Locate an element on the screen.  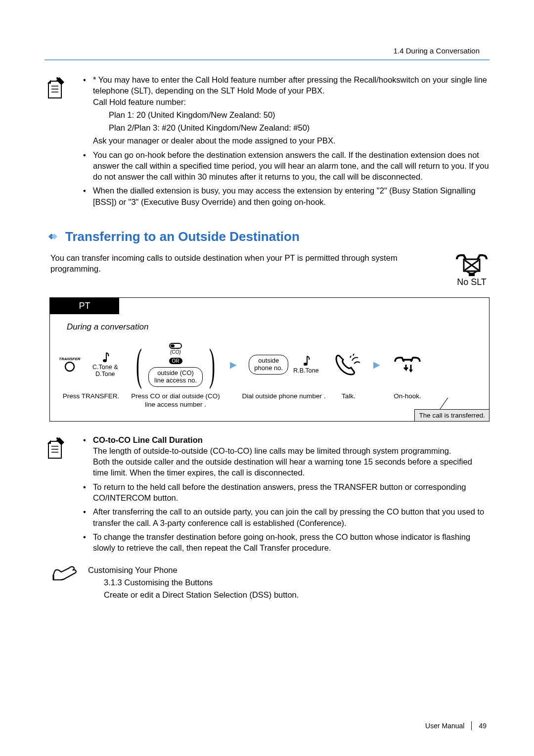
co-button-icon is located at coordinates (176, 346).